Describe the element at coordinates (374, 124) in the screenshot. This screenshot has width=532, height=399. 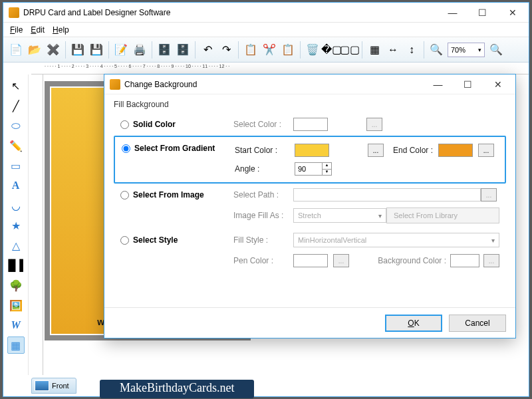
I see `solid-color-browse-button: ...` at that location.